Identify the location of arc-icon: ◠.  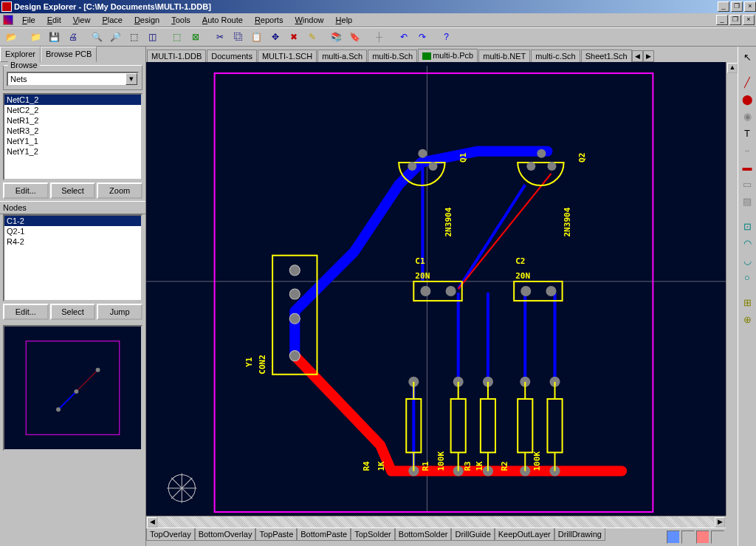
(747, 243).